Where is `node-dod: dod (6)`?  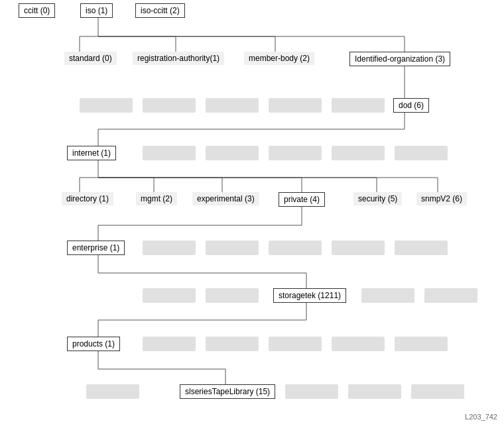 node-dod: dod (6) is located at coordinates (411, 105).